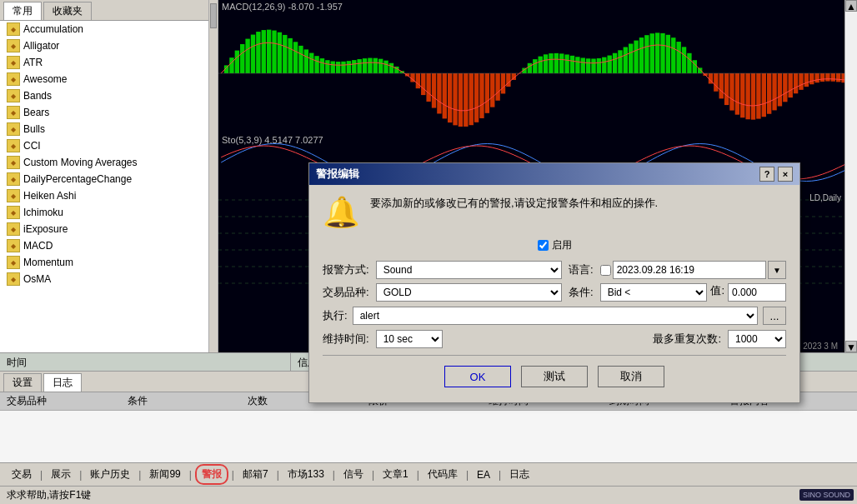 The image size is (857, 504). What do you see at coordinates (338, 174) in the screenshot?
I see `dialog-title: 警报编辑` at bounding box center [338, 174].